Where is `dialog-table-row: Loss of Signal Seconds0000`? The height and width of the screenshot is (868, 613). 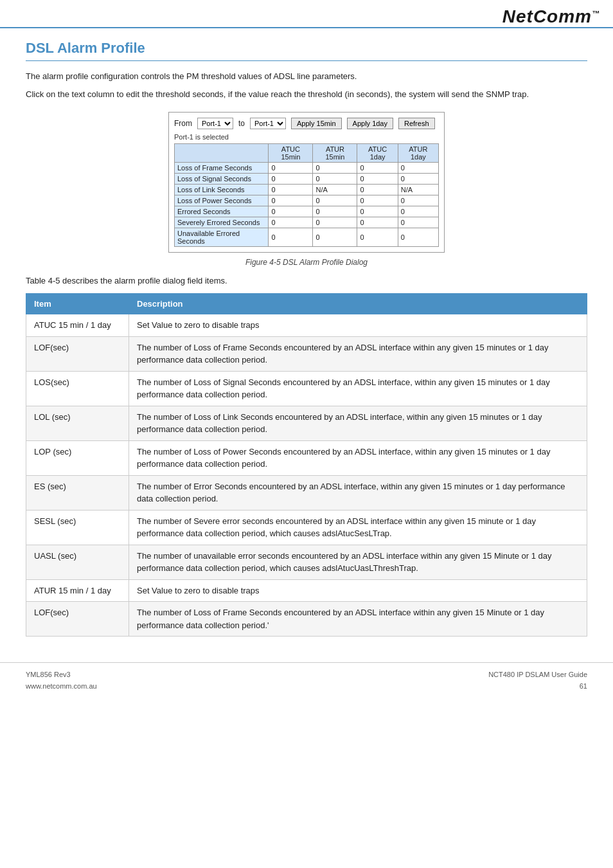
dialog-table-row: Loss of Signal Seconds0000 is located at coordinates (307, 179).